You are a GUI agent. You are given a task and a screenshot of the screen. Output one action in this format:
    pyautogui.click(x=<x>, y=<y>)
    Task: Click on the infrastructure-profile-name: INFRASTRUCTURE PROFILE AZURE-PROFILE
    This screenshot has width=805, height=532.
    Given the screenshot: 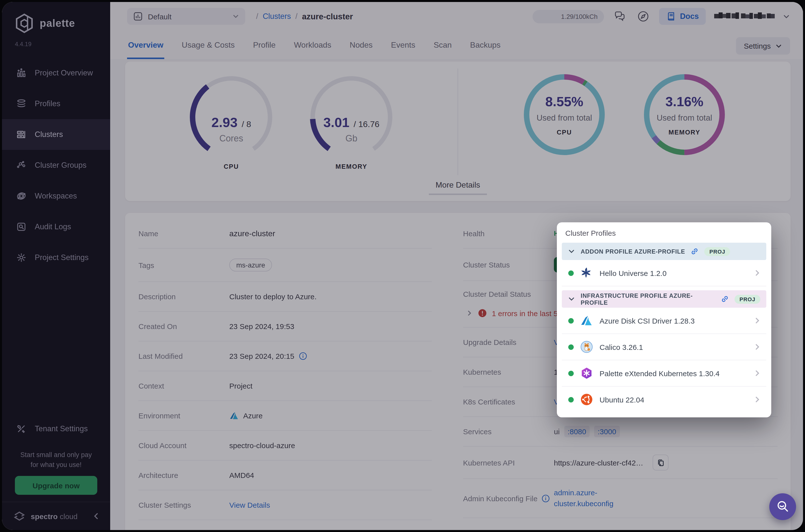 What is the action you would take?
    pyautogui.click(x=648, y=299)
    